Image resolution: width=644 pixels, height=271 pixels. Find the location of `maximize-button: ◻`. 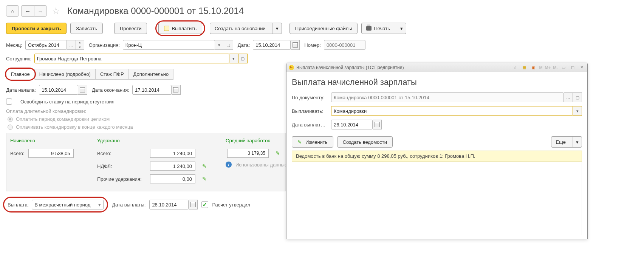

maximize-button: ◻ is located at coordinates (573, 68).